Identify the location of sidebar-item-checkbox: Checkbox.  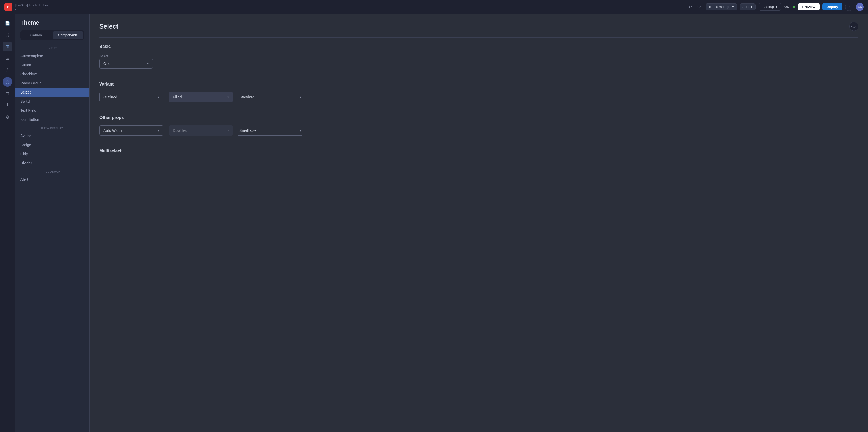
(52, 74).